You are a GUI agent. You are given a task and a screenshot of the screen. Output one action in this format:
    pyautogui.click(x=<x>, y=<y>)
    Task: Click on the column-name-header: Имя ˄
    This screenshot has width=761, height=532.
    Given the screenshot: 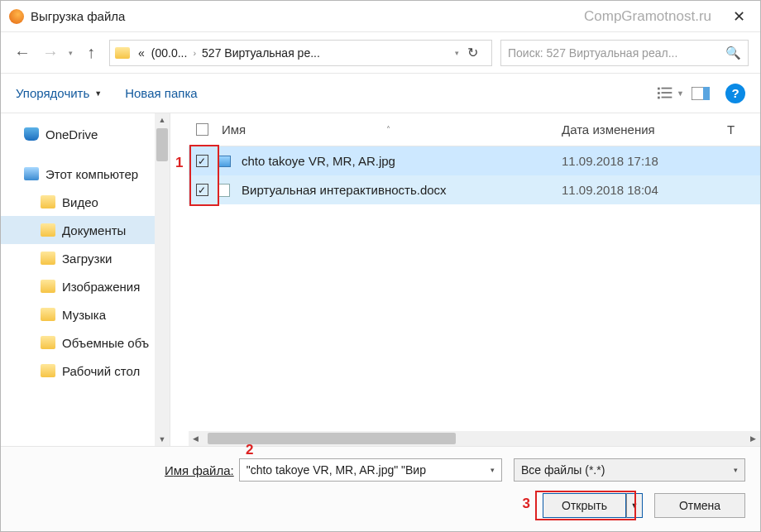 What is the action you would take?
    pyautogui.click(x=389, y=129)
    